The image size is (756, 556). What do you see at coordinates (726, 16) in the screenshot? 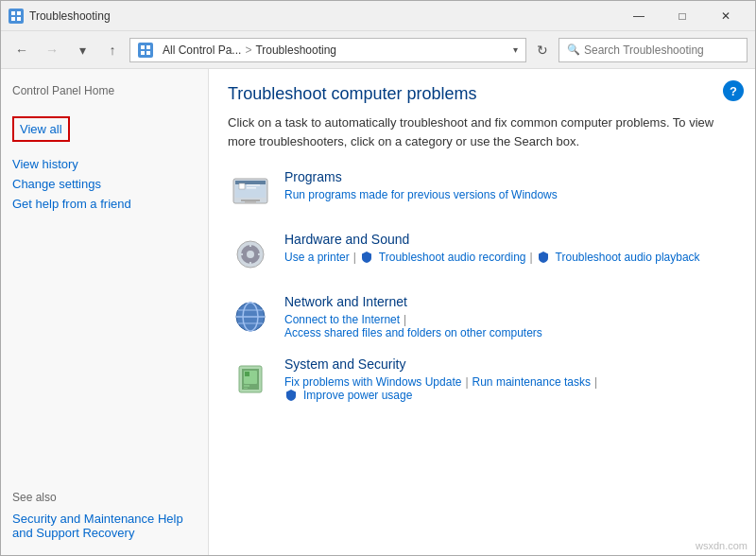
I see `close-button: ✕` at bounding box center [726, 16].